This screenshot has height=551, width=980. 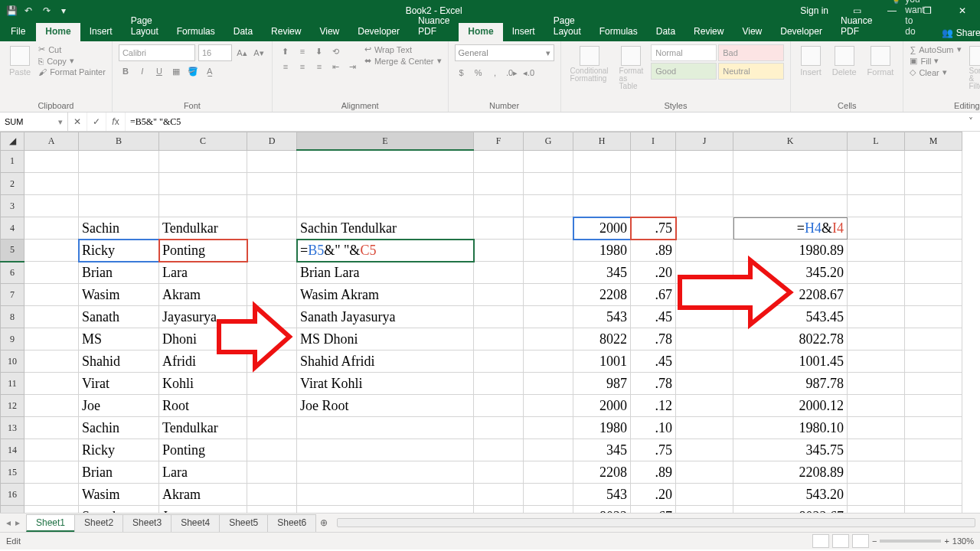 What do you see at coordinates (934, 429) in the screenshot?
I see `cell-M13` at bounding box center [934, 429].